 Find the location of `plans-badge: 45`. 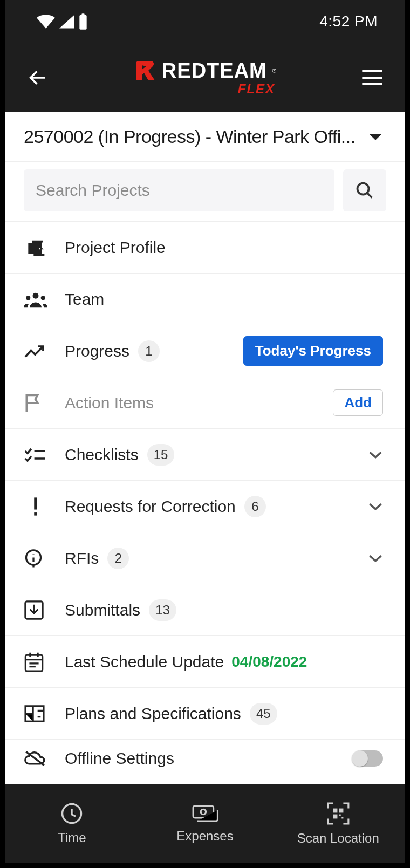

plans-badge: 45 is located at coordinates (263, 714).